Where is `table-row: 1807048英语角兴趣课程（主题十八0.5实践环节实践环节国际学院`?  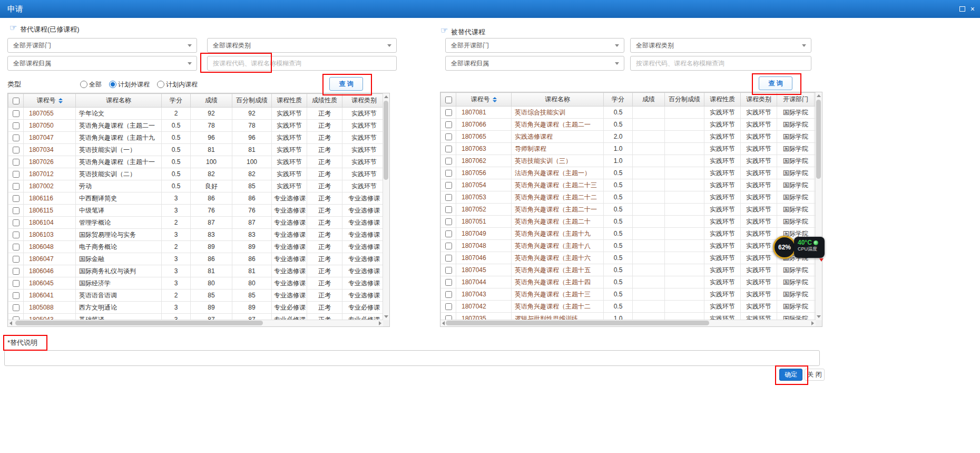
table-row: 1807048英语角兴趣课程（主题十八0.5实践环节实践环节国际学院 is located at coordinates (629, 246).